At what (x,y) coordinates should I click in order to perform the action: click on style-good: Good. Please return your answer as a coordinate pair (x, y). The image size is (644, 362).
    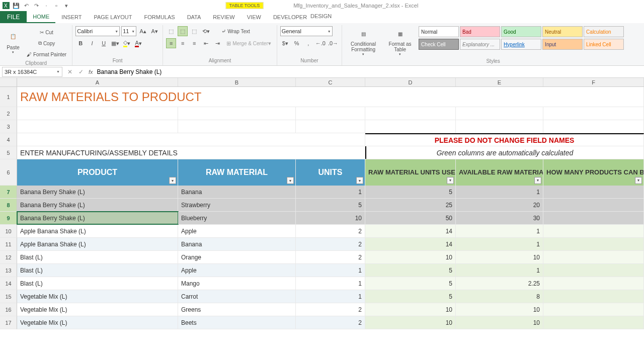
    Looking at the image, I should click on (521, 32).